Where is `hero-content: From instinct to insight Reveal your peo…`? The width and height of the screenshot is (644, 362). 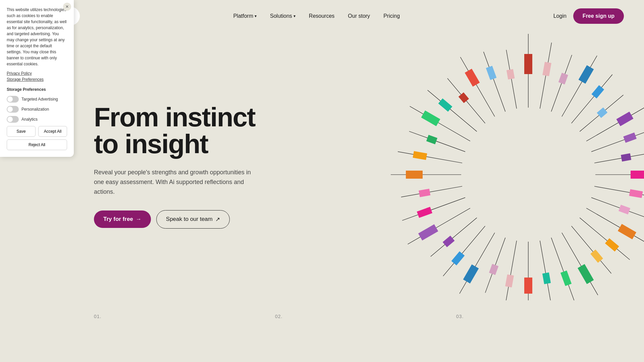
hero-content: From instinct to insight Reveal your peo… is located at coordinates (195, 166).